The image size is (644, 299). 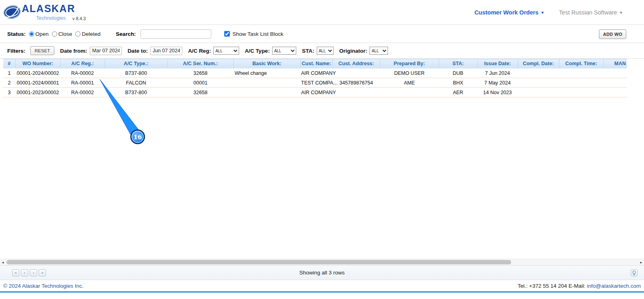 I want to click on table-cell: DUB, so click(x=458, y=73).